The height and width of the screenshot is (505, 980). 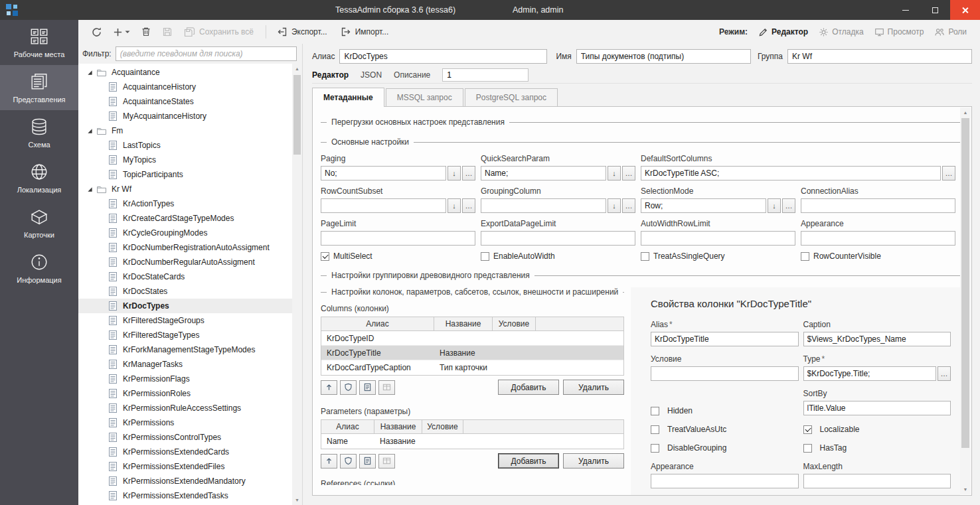 I want to click on groupingcolumn-dropdown-button: ↓, so click(x=614, y=206).